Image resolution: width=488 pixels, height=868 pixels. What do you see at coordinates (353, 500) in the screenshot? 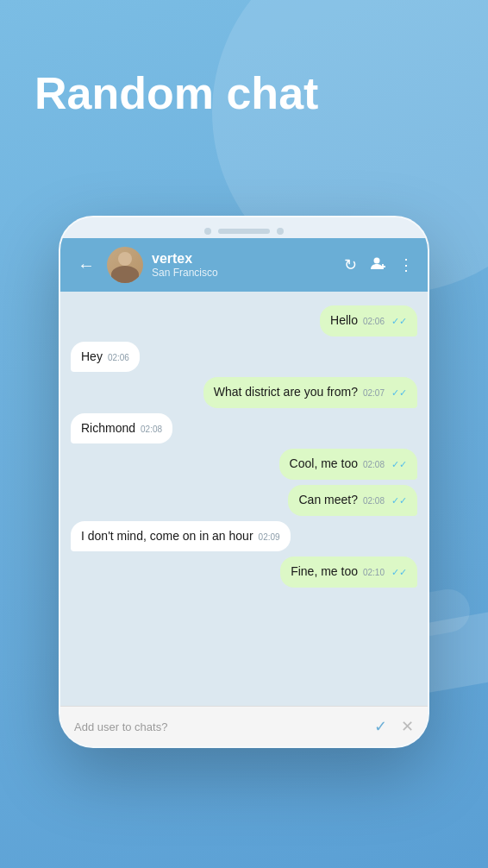
I see `message-bubble: Can meet?02:08✓✓` at bounding box center [353, 500].